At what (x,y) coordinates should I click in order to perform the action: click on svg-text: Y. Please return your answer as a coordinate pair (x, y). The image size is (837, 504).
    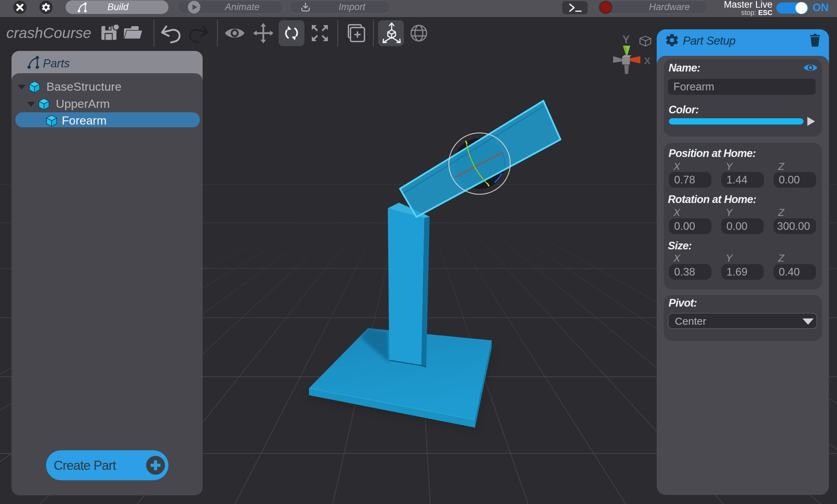
    Looking at the image, I should click on (626, 40).